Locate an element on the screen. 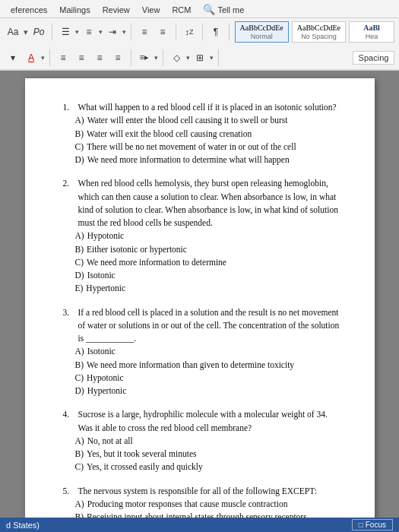 This screenshot has width=399, height=532. q1-number: 1. is located at coordinates (69, 108).